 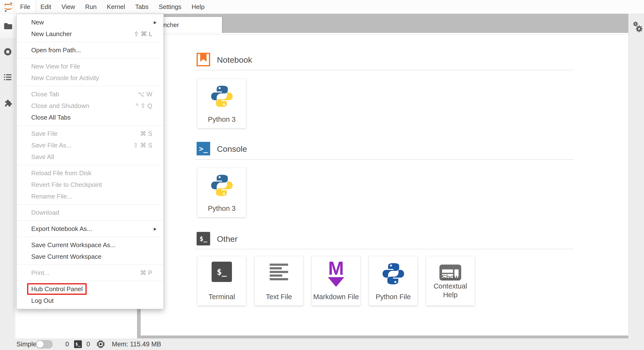 What do you see at coordinates (384, 337) in the screenshot?
I see `dock-bottom-border` at bounding box center [384, 337].